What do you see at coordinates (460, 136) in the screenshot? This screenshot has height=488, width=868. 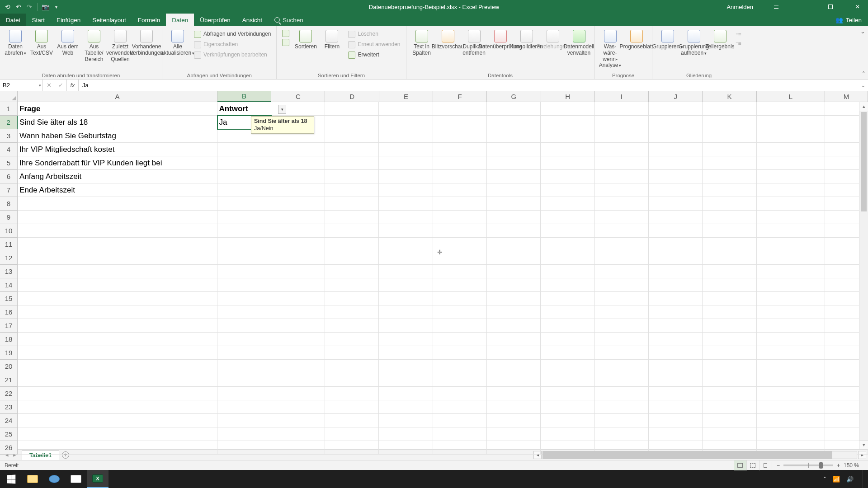 I see `cell-F3` at bounding box center [460, 136].